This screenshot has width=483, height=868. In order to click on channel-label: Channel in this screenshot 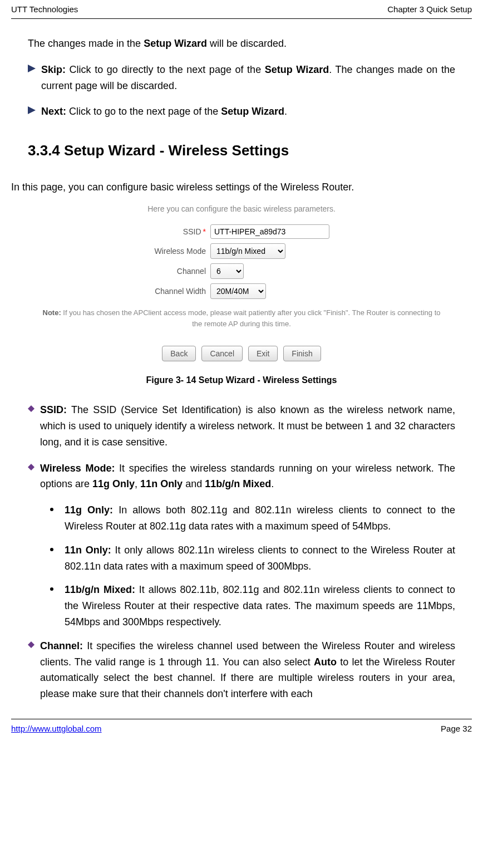, I will do `click(169, 271)`.